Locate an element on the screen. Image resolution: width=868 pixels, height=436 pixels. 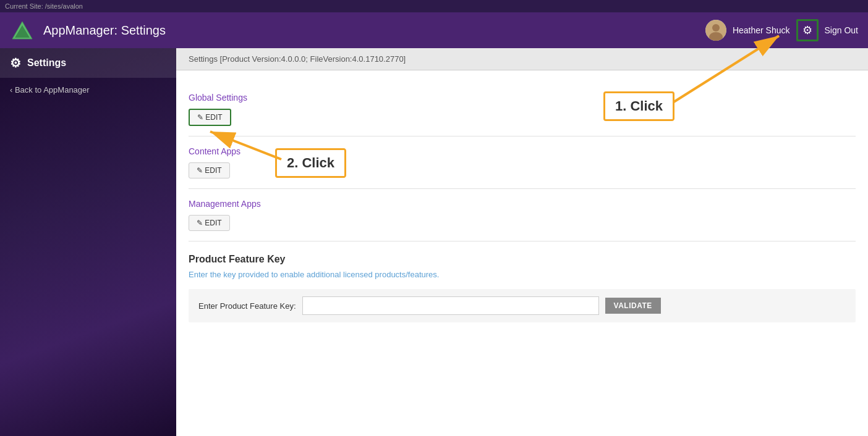
settings-breadcrumb: Settings [Product Version:4.0.0.0; FileV… is located at coordinates (522, 59).